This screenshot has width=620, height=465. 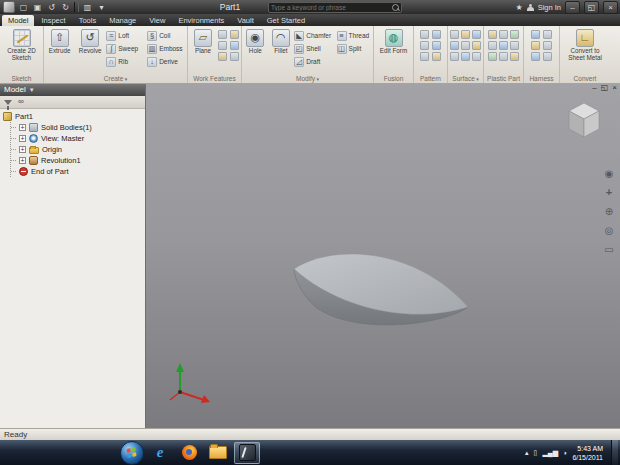 What do you see at coordinates (394, 42) in the screenshot?
I see `edit-form-button: Edit Form` at bounding box center [394, 42].